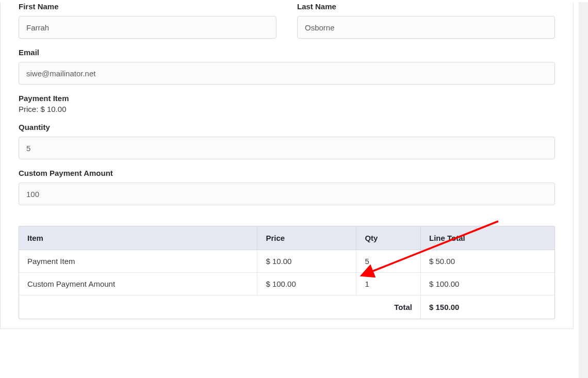  What do you see at coordinates (389, 238) in the screenshot?
I see `col-header-qty: Qty` at bounding box center [389, 238].